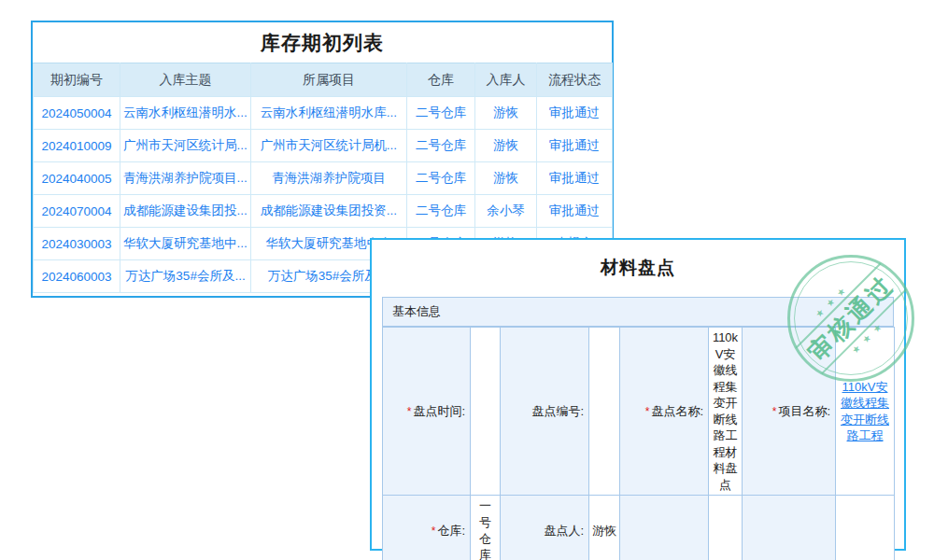 Image resolution: width=934 pixels, height=560 pixels. What do you see at coordinates (329, 211) in the screenshot?
I see `cell-project: 成都能源建设集团投资...` at bounding box center [329, 211].